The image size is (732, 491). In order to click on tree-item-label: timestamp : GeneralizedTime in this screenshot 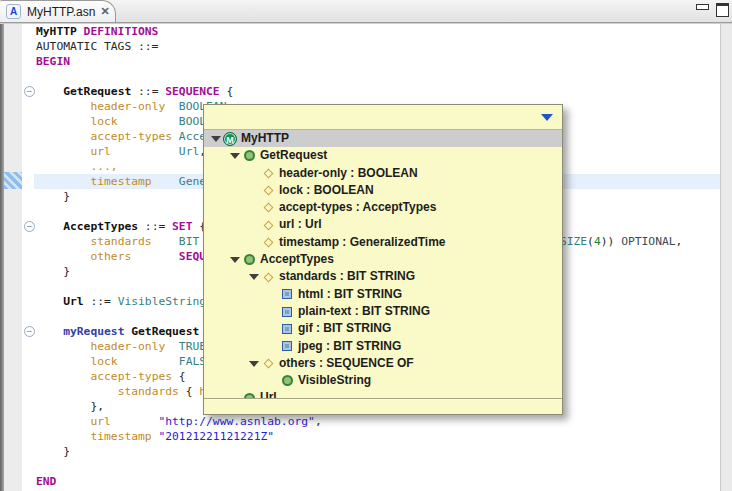, I will do `click(362, 242)`.